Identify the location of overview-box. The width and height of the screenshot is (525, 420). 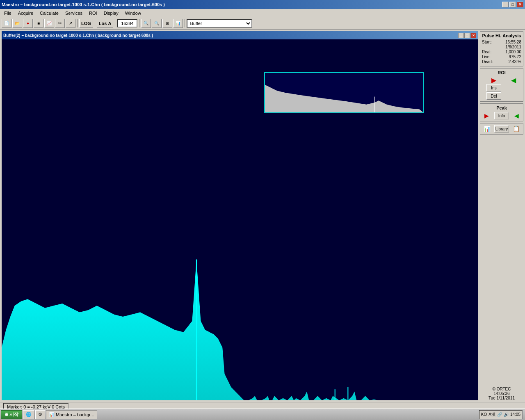
(344, 93).